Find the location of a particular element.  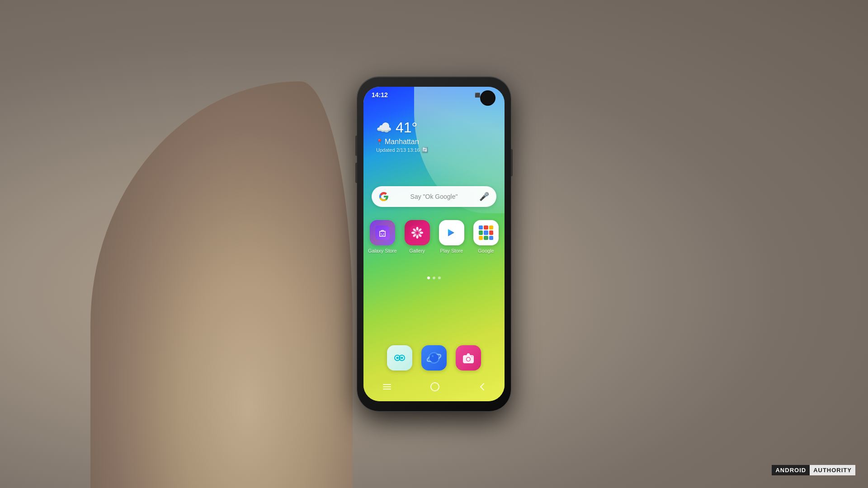

power-button is located at coordinates (512, 163).